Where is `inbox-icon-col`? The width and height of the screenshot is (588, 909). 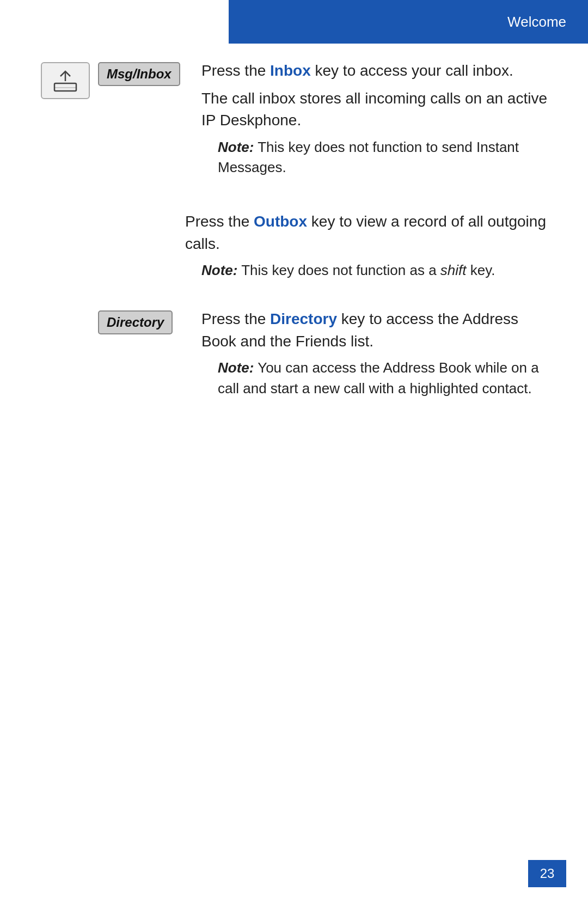
inbox-icon-col is located at coordinates (65, 81).